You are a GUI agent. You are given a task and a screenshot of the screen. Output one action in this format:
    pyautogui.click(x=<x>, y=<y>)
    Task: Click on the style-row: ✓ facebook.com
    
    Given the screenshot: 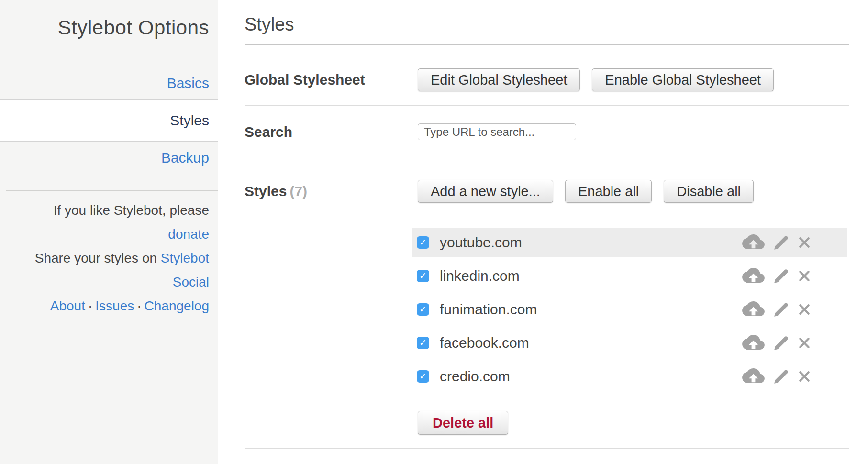 What is the action you would take?
    pyautogui.click(x=630, y=342)
    